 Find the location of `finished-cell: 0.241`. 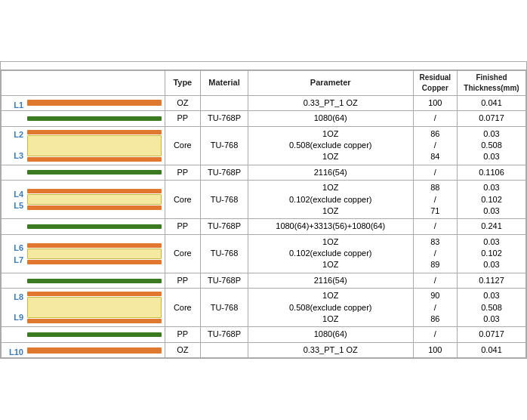

finished-cell: 0.241 is located at coordinates (492, 227).